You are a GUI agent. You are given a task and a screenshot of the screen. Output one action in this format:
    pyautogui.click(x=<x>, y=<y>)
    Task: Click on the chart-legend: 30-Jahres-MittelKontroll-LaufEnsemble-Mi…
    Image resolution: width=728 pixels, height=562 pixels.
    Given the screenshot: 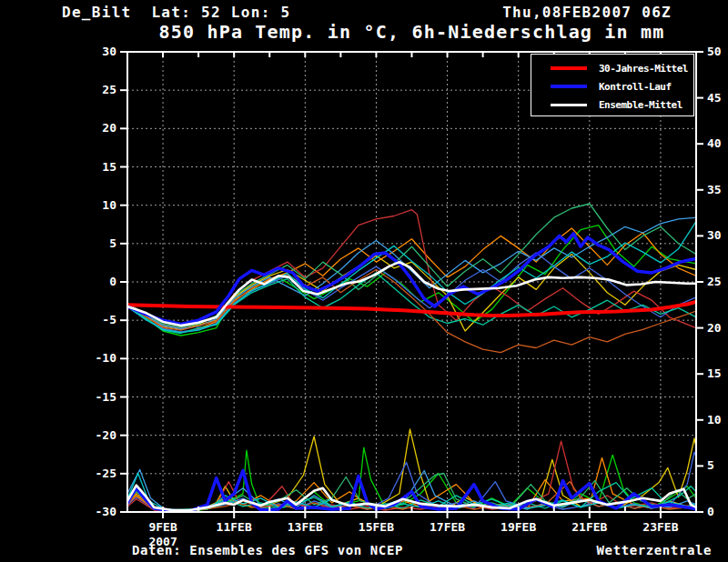 What is the action you would take?
    pyautogui.click(x=612, y=85)
    